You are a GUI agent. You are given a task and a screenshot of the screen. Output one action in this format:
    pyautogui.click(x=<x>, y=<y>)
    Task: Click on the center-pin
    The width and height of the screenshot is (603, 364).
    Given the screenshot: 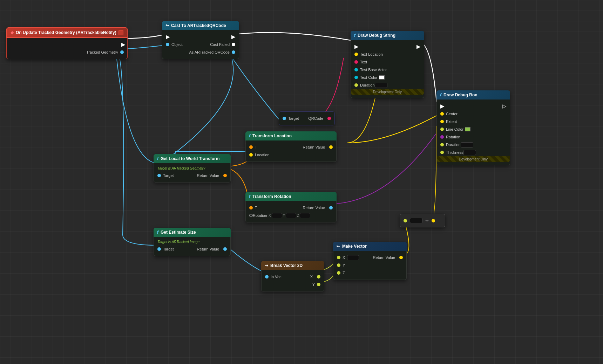 What is the action you would take?
    pyautogui.click(x=442, y=114)
    